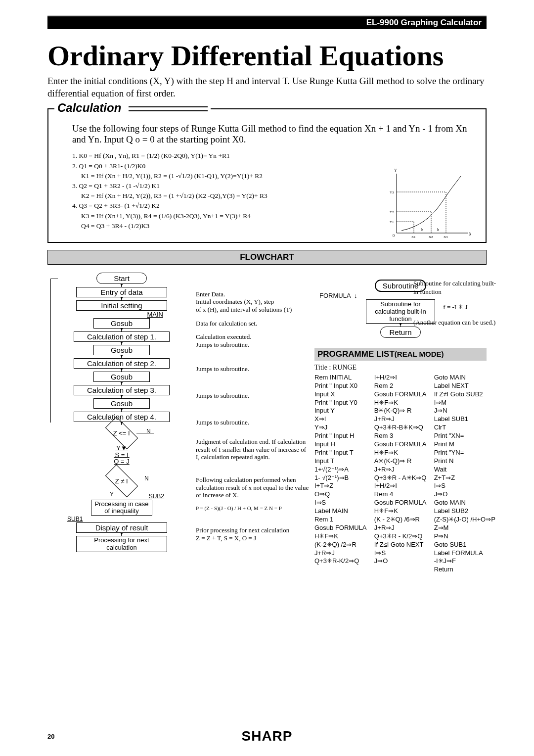 The height and width of the screenshot is (756, 534). What do you see at coordinates (122, 306) in the screenshot?
I see `node-init: Initial setting` at bounding box center [122, 306].